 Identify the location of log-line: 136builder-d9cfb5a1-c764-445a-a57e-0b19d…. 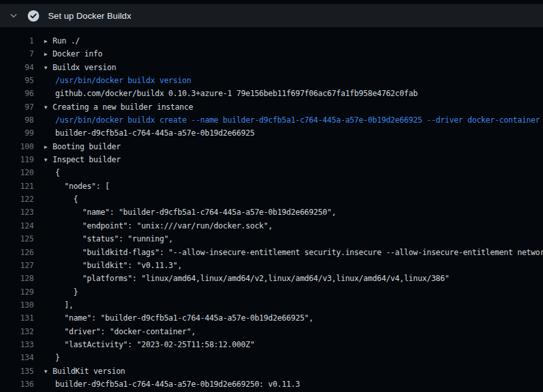
(272, 384).